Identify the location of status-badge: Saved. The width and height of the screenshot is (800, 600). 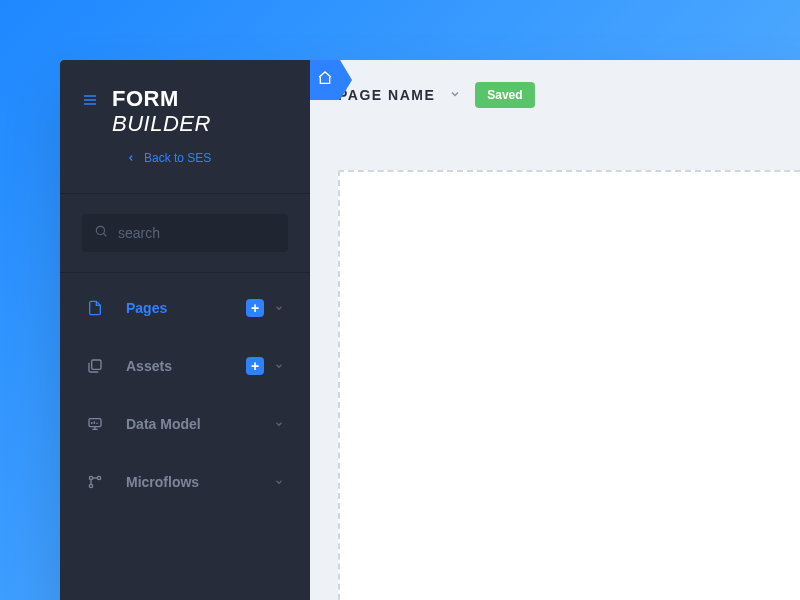
(504, 95).